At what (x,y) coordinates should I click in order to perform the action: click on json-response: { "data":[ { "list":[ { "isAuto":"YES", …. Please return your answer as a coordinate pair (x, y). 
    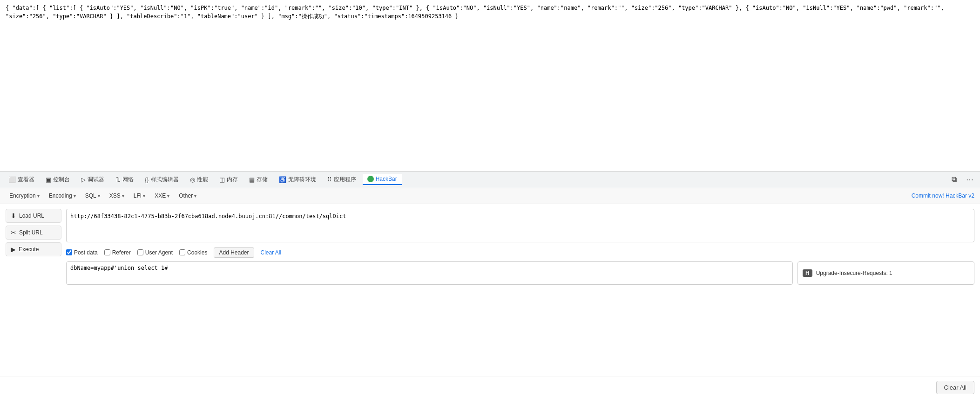
    Looking at the image, I should click on (475, 12).